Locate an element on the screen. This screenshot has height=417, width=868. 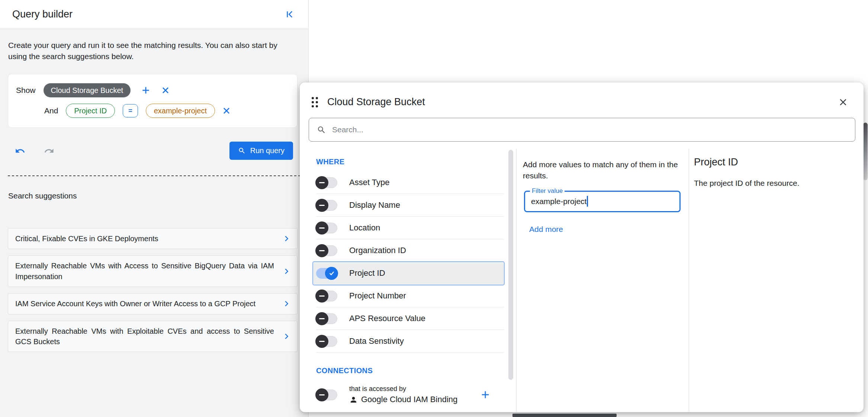
add-connection-button is located at coordinates (485, 395).